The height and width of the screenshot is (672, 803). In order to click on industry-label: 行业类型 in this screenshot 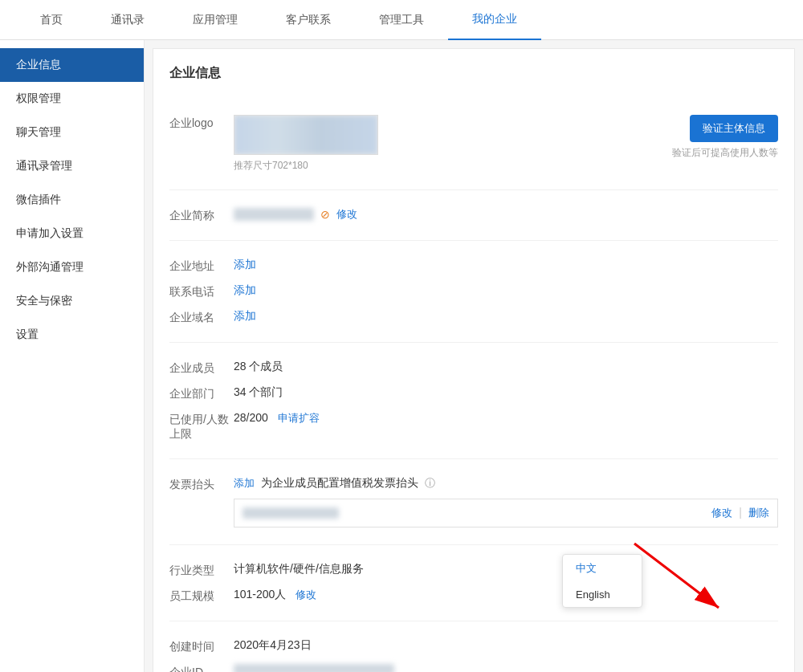, I will do `click(202, 570)`.